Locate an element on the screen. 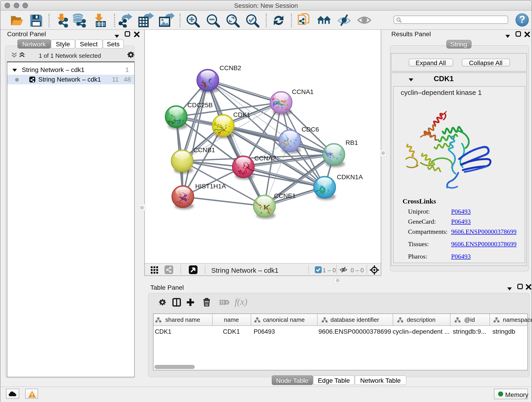  svg-text: HIST1H1A is located at coordinates (211, 186).